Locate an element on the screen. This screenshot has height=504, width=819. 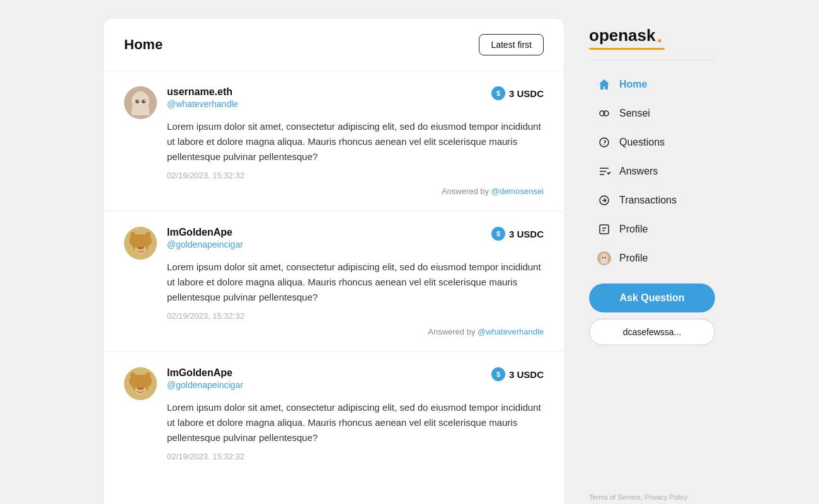
sidebar-item-label: Home is located at coordinates (633, 84).